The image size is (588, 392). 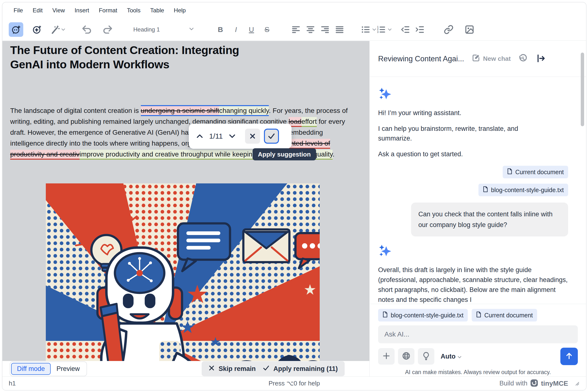 What do you see at coordinates (541, 59) in the screenshot?
I see `collapse-sidebar-button` at bounding box center [541, 59].